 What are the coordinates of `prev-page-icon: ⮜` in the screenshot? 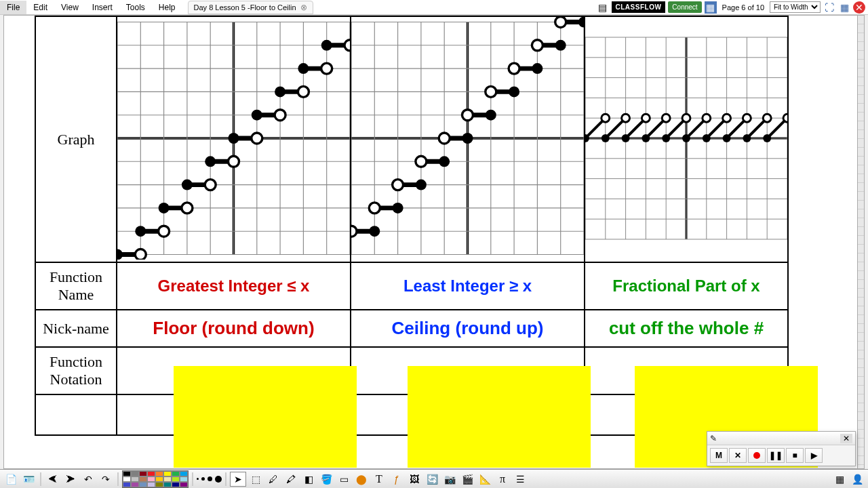 It's located at (53, 479).